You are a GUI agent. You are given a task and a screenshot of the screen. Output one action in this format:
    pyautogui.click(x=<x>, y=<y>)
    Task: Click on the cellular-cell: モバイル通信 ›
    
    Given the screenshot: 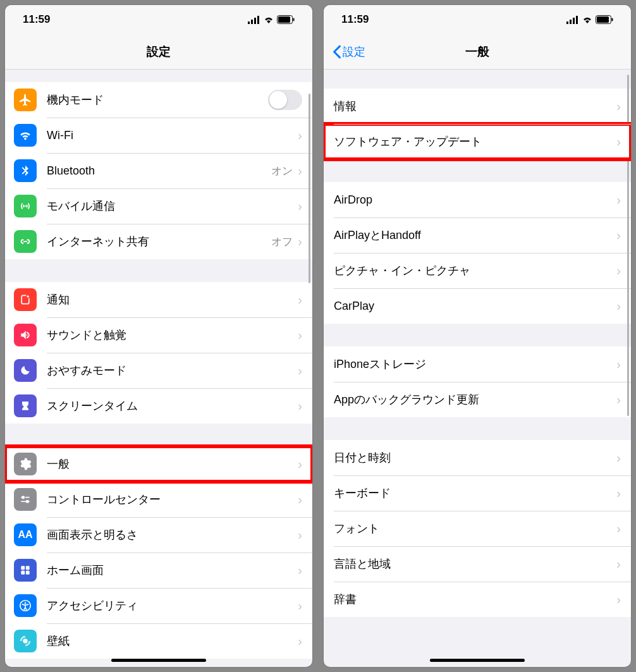 What is the action you would take?
    pyautogui.click(x=159, y=206)
    